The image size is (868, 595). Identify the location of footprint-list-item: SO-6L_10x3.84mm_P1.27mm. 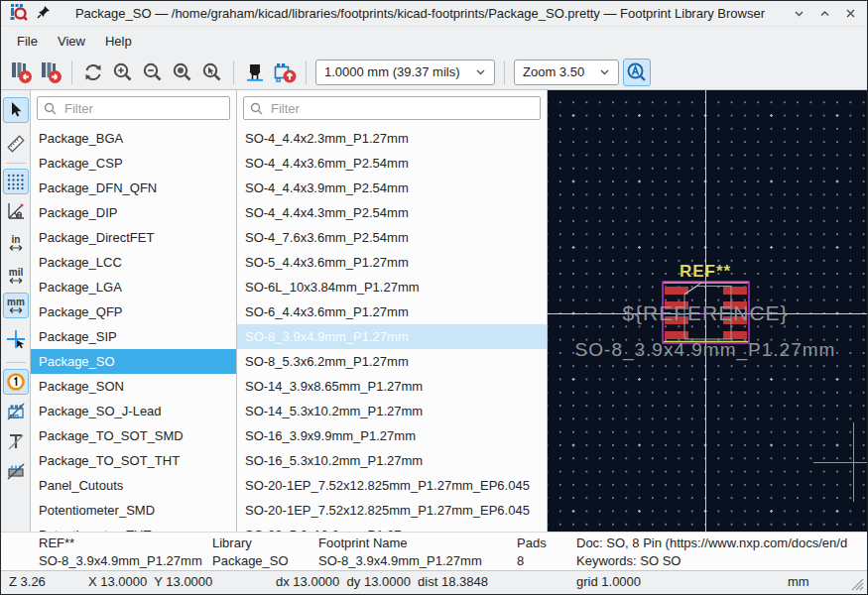
(392, 288).